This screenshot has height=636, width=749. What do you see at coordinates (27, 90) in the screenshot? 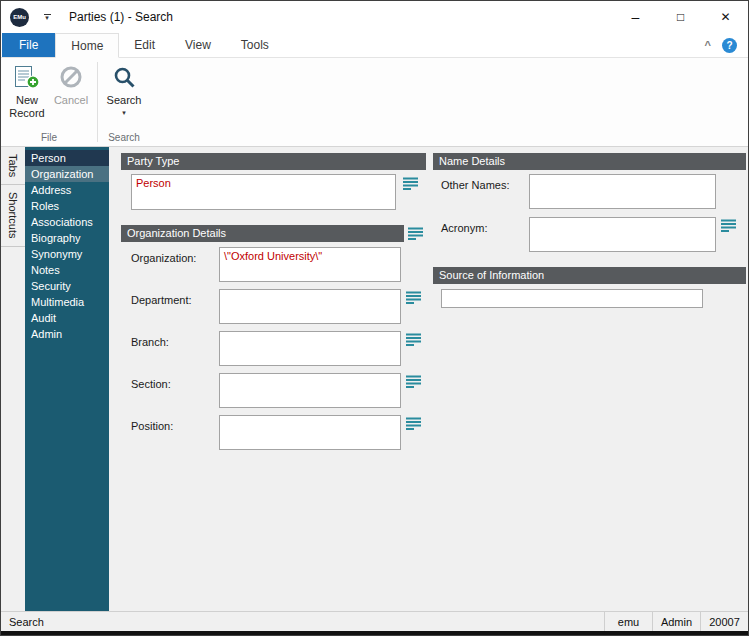
I see `new-record-button: New Record` at bounding box center [27, 90].